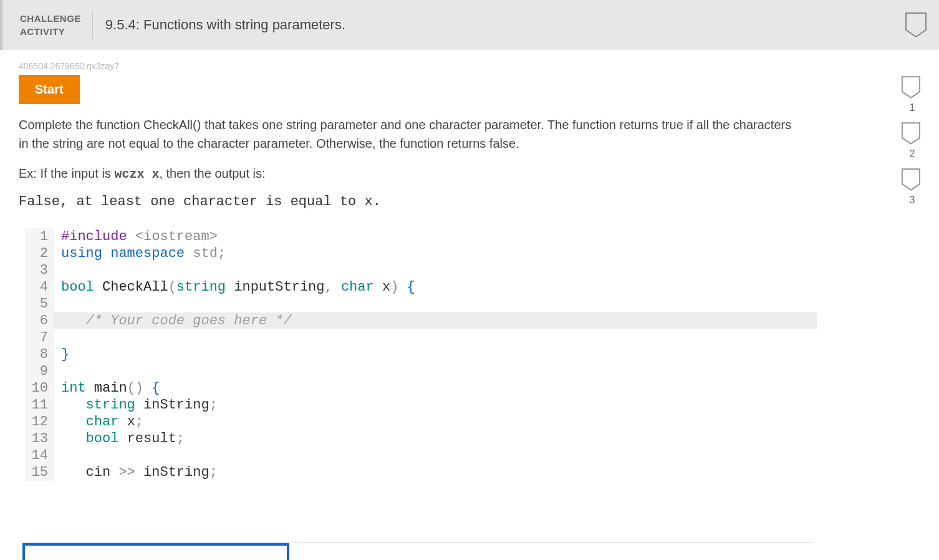  What do you see at coordinates (435, 253) in the screenshot?
I see `code-text: using namespace std;` at bounding box center [435, 253].